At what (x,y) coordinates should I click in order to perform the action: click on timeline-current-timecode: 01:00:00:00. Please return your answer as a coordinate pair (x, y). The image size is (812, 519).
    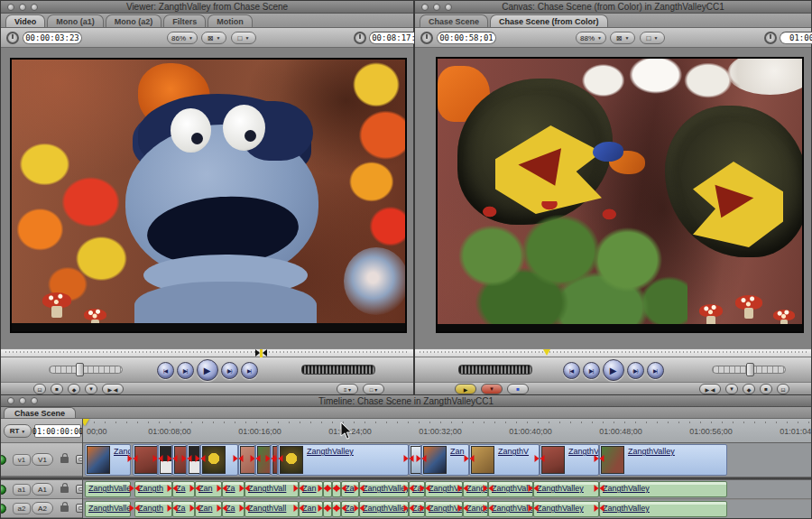
    Looking at the image, I should click on (58, 431).